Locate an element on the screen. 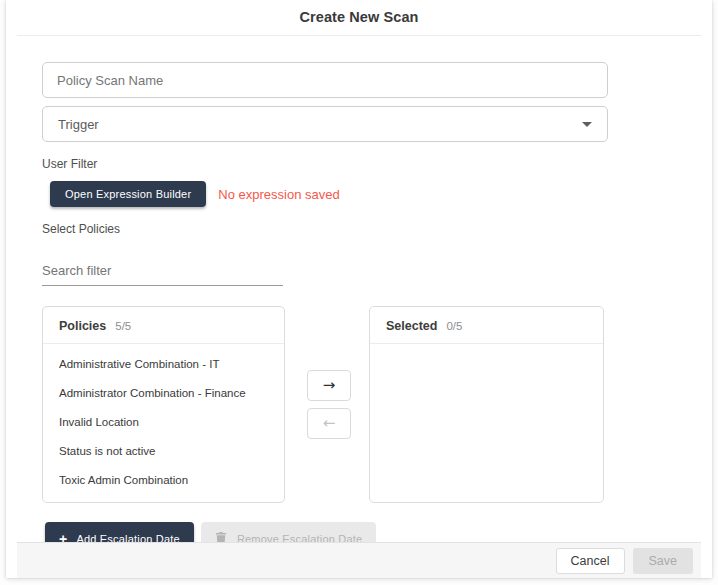 This screenshot has width=718, height=585. selected-list is located at coordinates (486, 349).